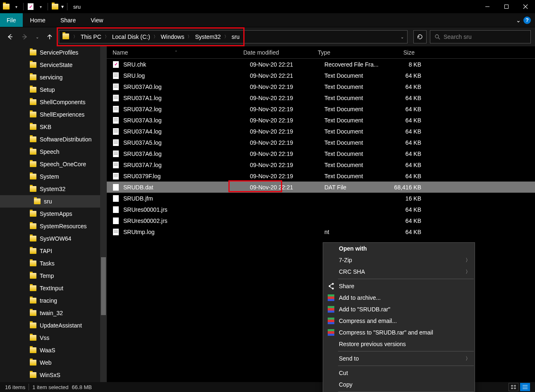  Describe the element at coordinates (53, 65) in the screenshot. I see `tree-item: ServiceState` at that location.